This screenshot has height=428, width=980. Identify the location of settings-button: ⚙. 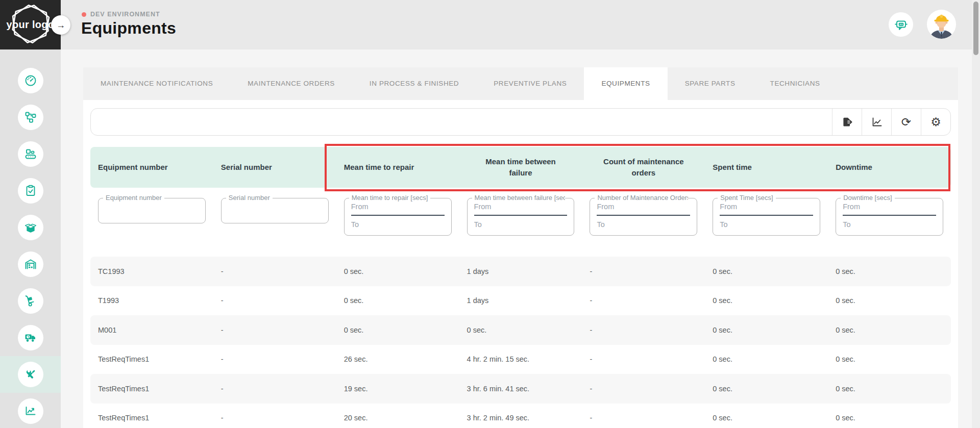
(936, 122).